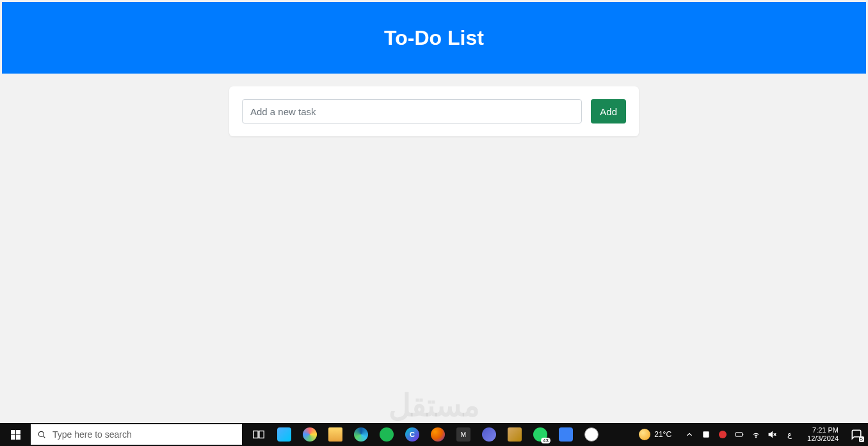 This screenshot has width=868, height=446. Describe the element at coordinates (284, 434) in the screenshot. I see `store-icon` at that location.